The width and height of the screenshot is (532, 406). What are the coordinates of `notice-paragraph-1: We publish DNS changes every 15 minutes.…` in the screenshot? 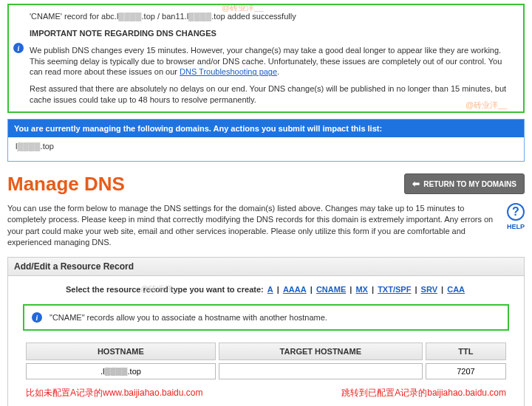 It's located at (273, 62).